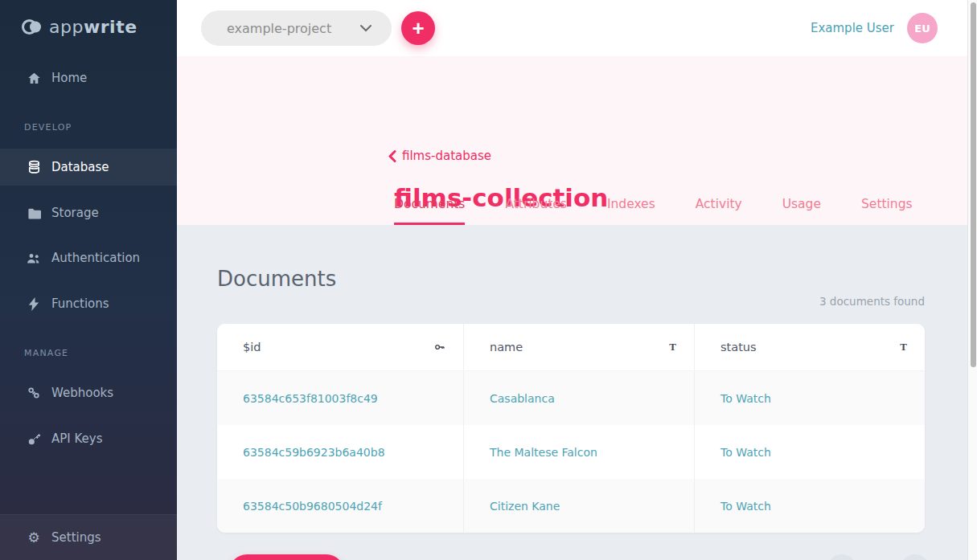  What do you see at coordinates (88, 213) in the screenshot?
I see `sidebar-item-storage: Storage` at bounding box center [88, 213].